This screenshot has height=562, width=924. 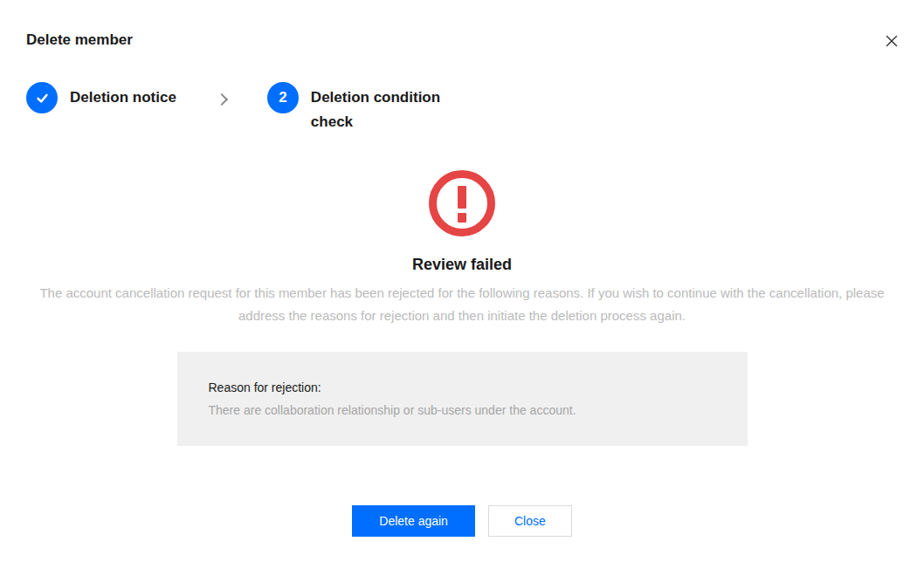 What do you see at coordinates (475, 108) in the screenshot?
I see `steps-indicator: Deletion notice 2 Deletion condition che…` at bounding box center [475, 108].